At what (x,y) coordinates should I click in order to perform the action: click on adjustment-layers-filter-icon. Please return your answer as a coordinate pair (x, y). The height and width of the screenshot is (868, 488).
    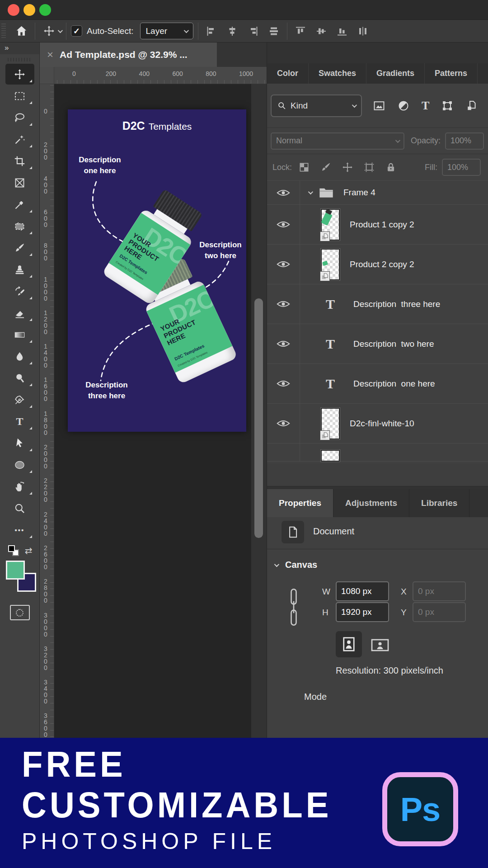
    Looking at the image, I should click on (404, 106).